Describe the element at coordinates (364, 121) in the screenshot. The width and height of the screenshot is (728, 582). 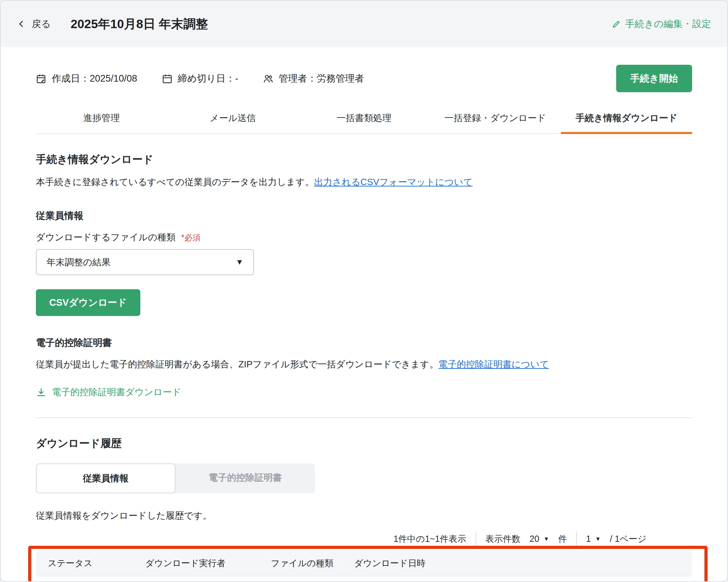
I see `tab-batch-documents: 一括書類処理` at that location.